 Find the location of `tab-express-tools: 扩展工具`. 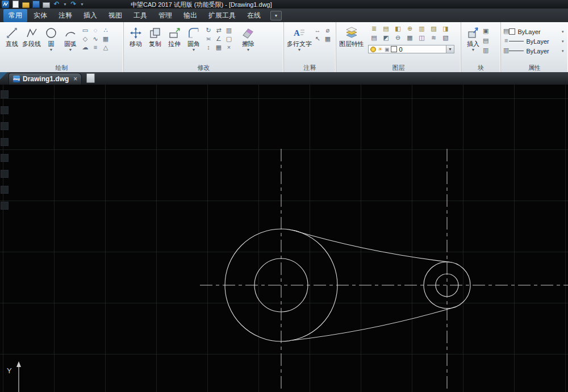

tab-express-tools: 扩展工具 is located at coordinates (222, 16).